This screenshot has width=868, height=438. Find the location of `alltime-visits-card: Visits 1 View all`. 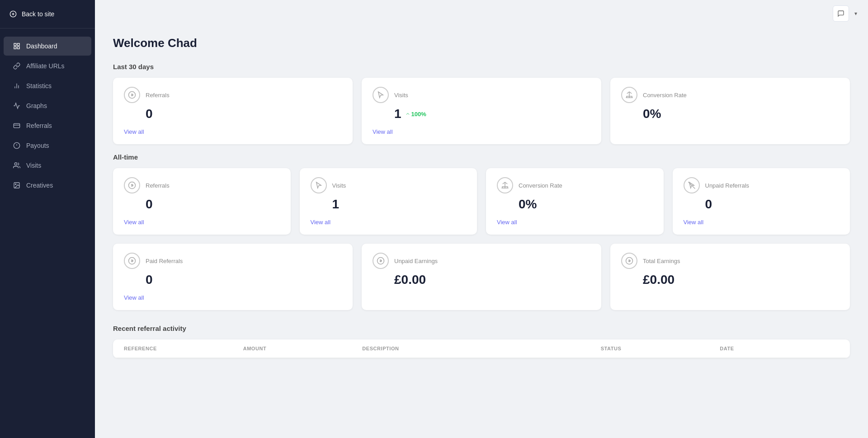

alltime-visits-card: Visits 1 View all is located at coordinates (389, 202).